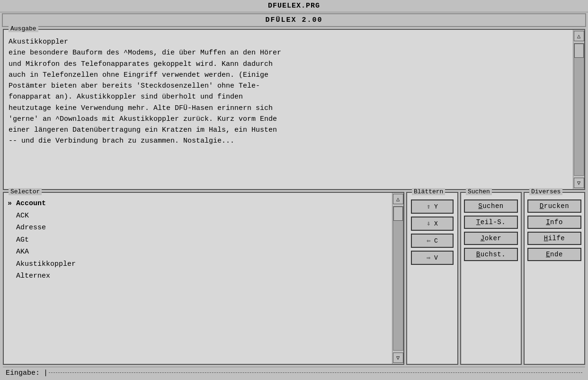  Describe the element at coordinates (579, 36) in the screenshot. I see `ausgabe-scroll-up: △` at that location.